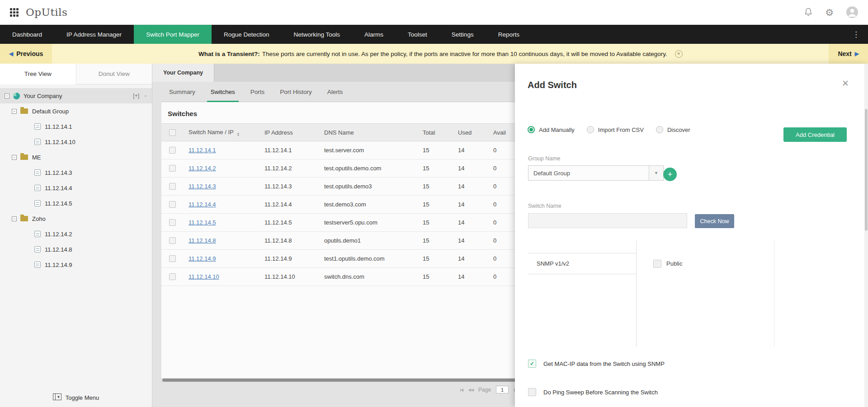  I want to click on add-credential-button: Add Credential, so click(815, 135).